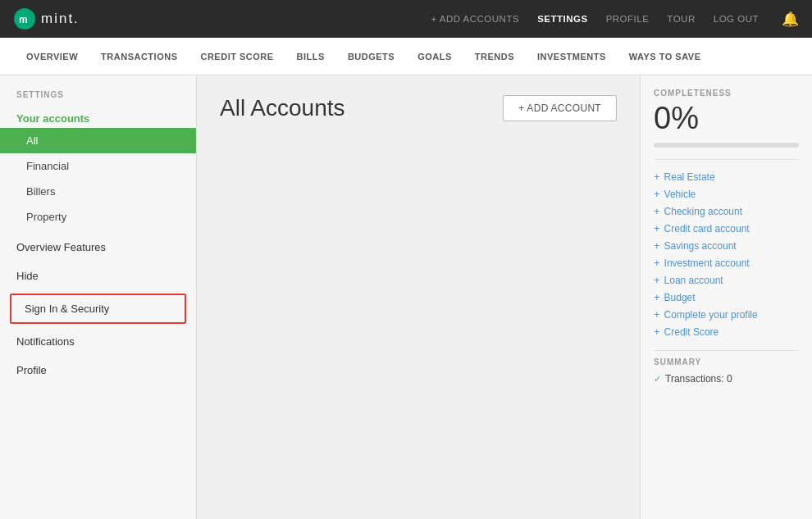  Describe the element at coordinates (727, 262) in the screenshot. I see `right-panel-link-investment: + Investment account` at that location.